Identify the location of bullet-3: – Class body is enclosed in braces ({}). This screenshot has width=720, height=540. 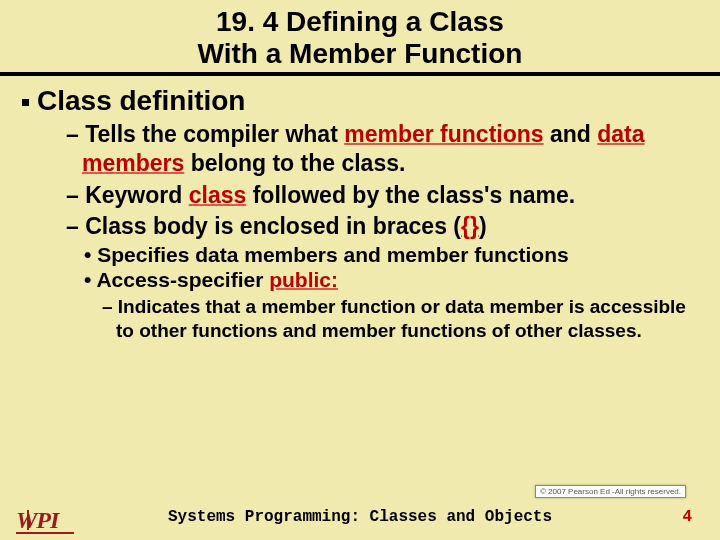
(384, 226).